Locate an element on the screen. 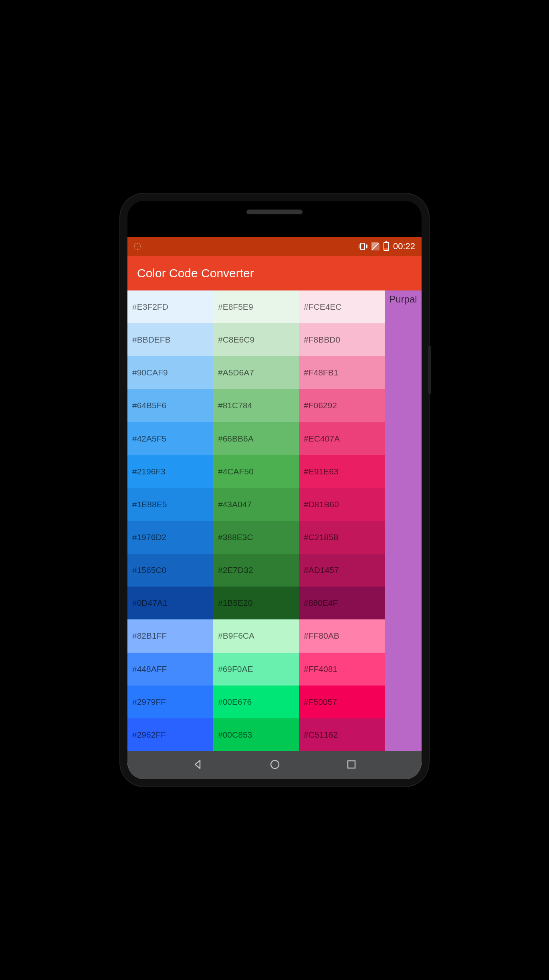  color-swatch: #4CAF50 is located at coordinates (256, 472).